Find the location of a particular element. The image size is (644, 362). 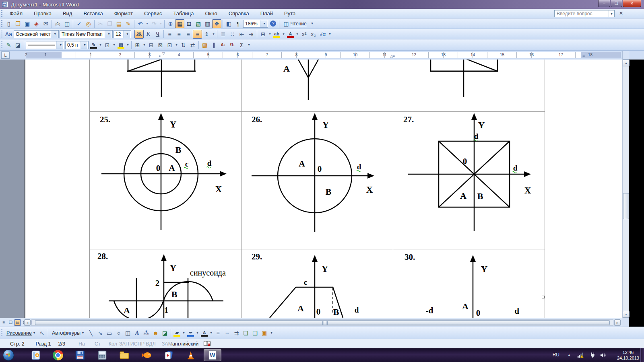

minimize-button: – is located at coordinates (604, 4).